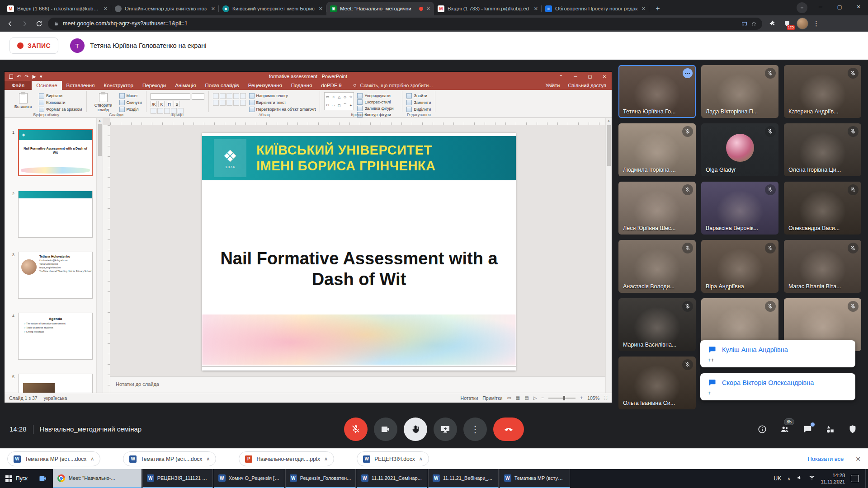 The image size is (868, 488). I want to click on zoom-level: 105%, so click(593, 398).